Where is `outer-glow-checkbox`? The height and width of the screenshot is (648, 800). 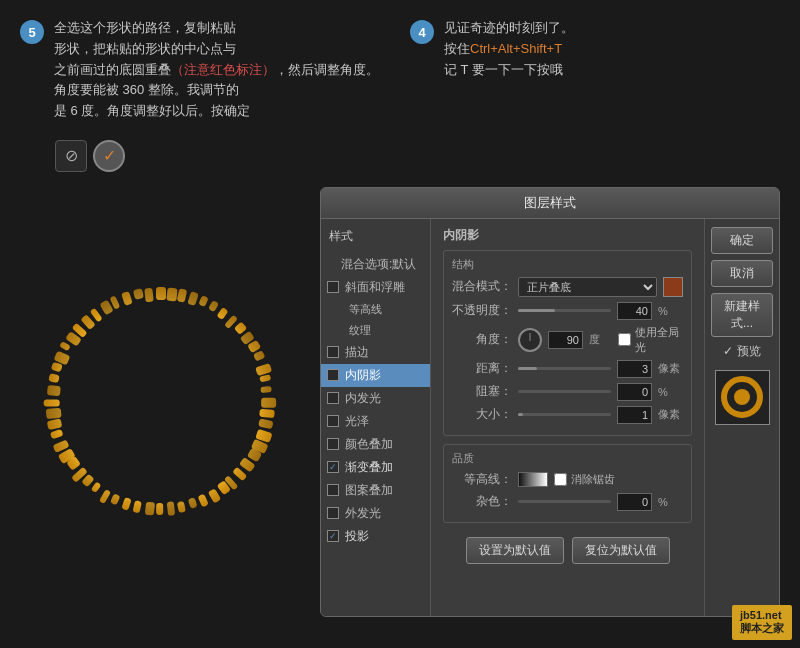 outer-glow-checkbox is located at coordinates (333, 513).